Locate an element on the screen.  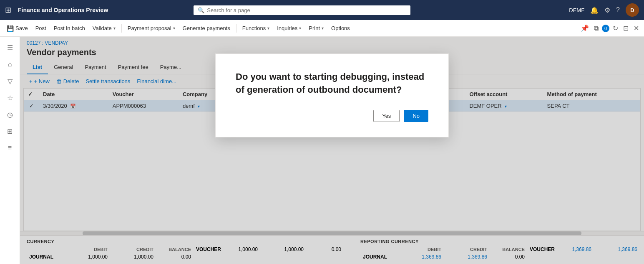
print-chevron: ▾ is located at coordinates (323, 28).